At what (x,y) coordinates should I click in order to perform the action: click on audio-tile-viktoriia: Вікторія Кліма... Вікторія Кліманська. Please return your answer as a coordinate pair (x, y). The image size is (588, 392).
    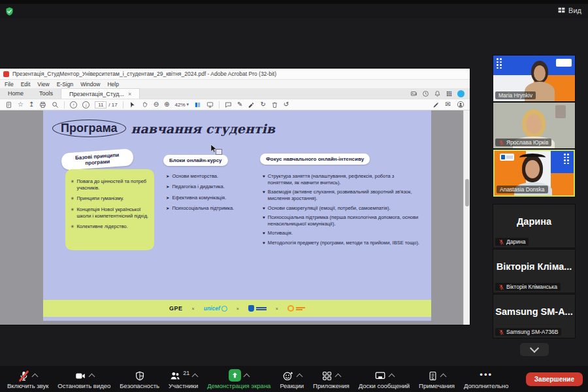
    Looking at the image, I should click on (534, 271).